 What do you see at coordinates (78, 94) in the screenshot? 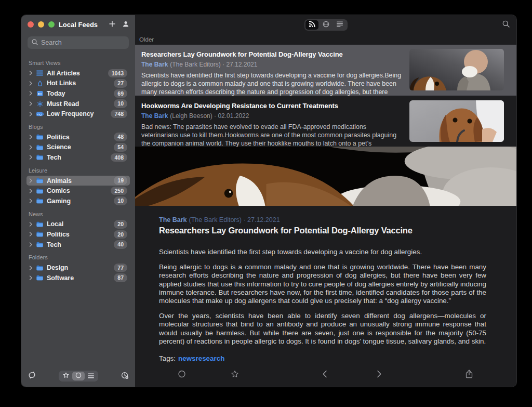
I see `sidebar-item-today: Today 69` at bounding box center [78, 94].